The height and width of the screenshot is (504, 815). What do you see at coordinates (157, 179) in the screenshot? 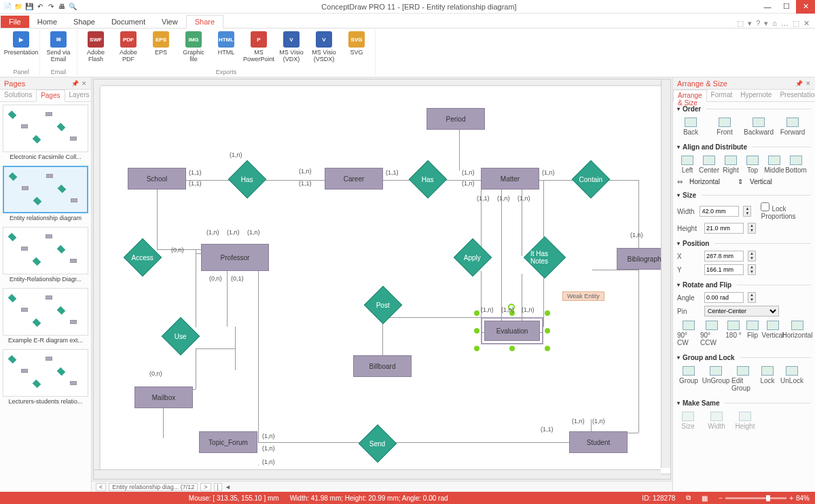
I see `entity-school: School` at bounding box center [157, 179].